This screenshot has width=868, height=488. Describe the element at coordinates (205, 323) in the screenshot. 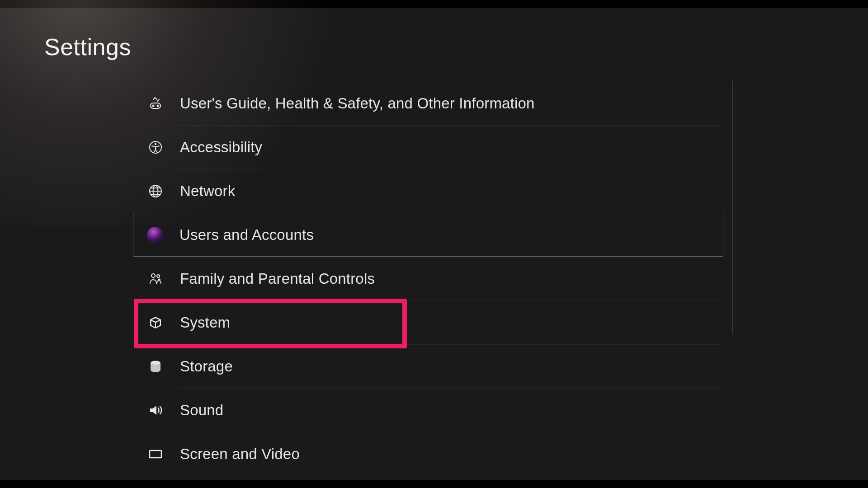

I see `menu-item-label: System` at that location.